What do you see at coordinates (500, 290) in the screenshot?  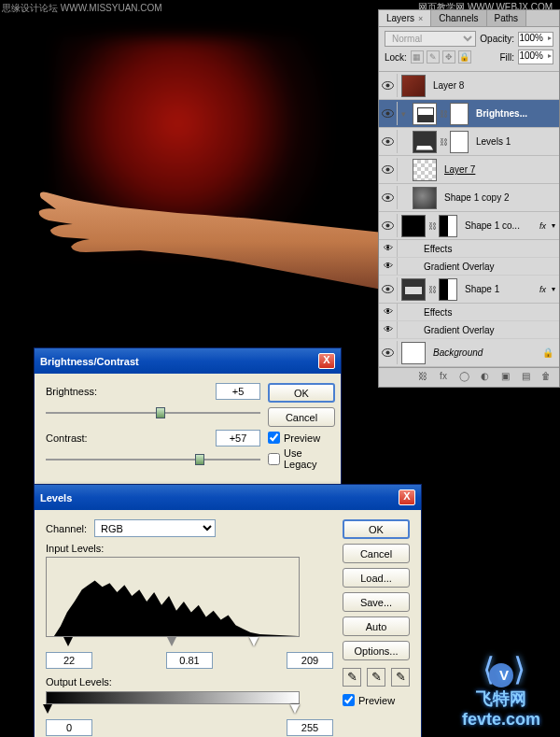 I see `layer-name: Shape 1` at bounding box center [500, 290].